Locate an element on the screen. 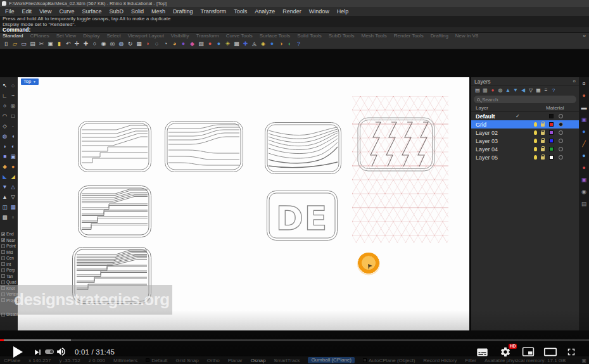 The height and width of the screenshot is (364, 589). menu-mesh: Mesh is located at coordinates (158, 11).